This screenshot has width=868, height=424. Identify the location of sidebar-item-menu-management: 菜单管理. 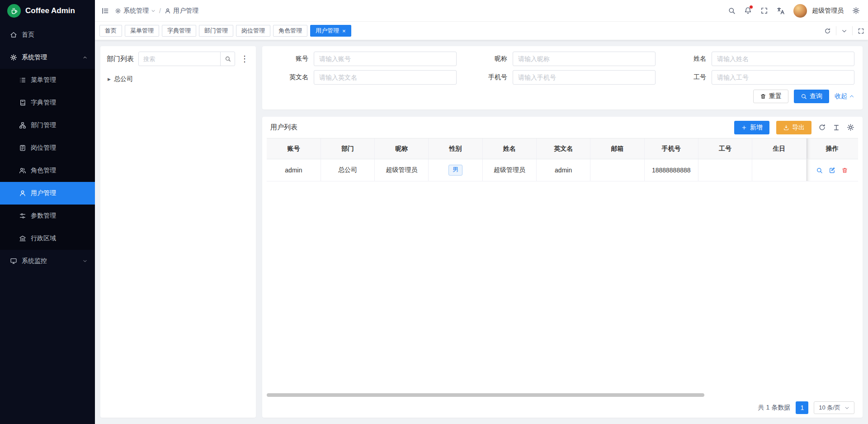
(47, 80).